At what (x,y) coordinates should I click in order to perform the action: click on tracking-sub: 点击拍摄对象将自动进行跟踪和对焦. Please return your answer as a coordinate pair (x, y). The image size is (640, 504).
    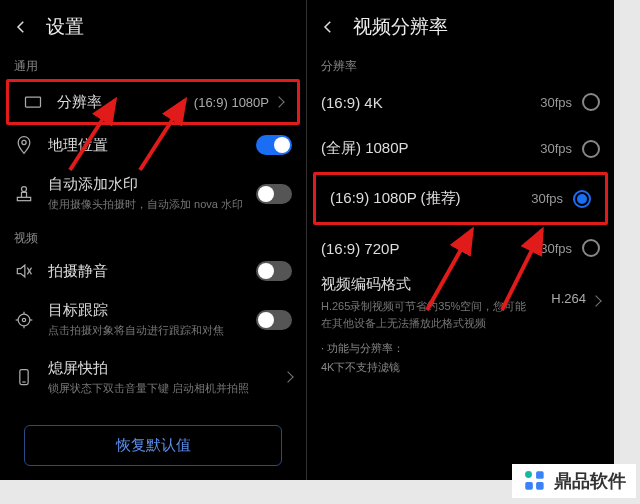
    Looking at the image, I should click on (152, 330).